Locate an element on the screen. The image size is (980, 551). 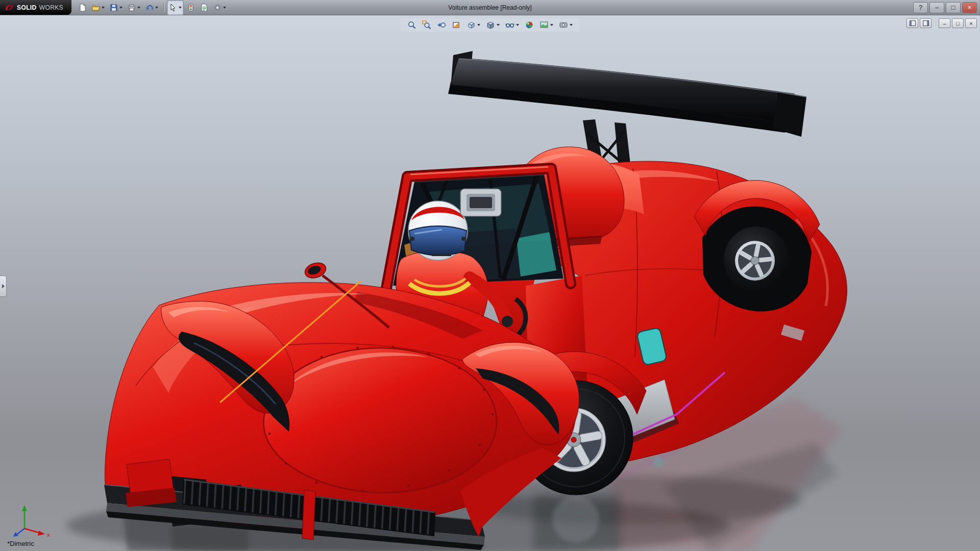
print-caret is located at coordinates (139, 8).